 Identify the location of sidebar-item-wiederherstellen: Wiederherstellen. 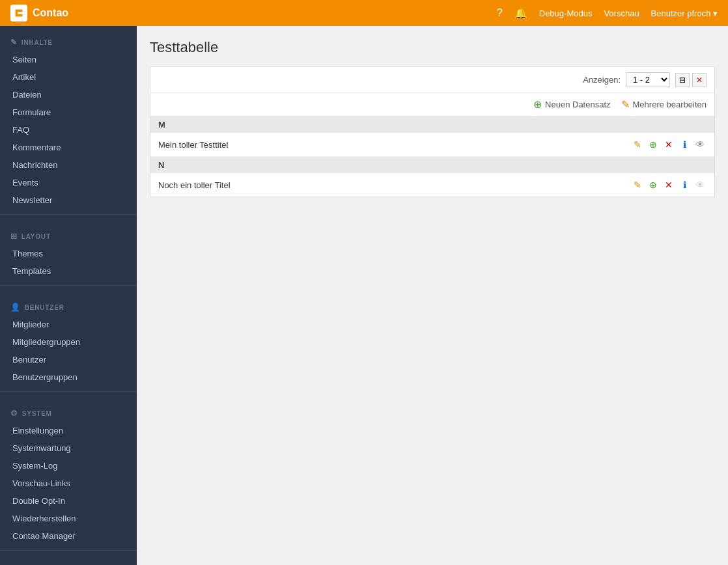
(68, 518).